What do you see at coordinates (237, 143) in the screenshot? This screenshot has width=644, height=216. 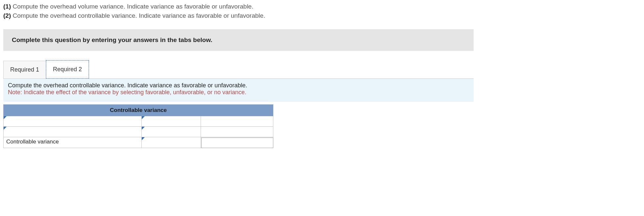 I see `footer-effect-select` at bounding box center [237, 143].